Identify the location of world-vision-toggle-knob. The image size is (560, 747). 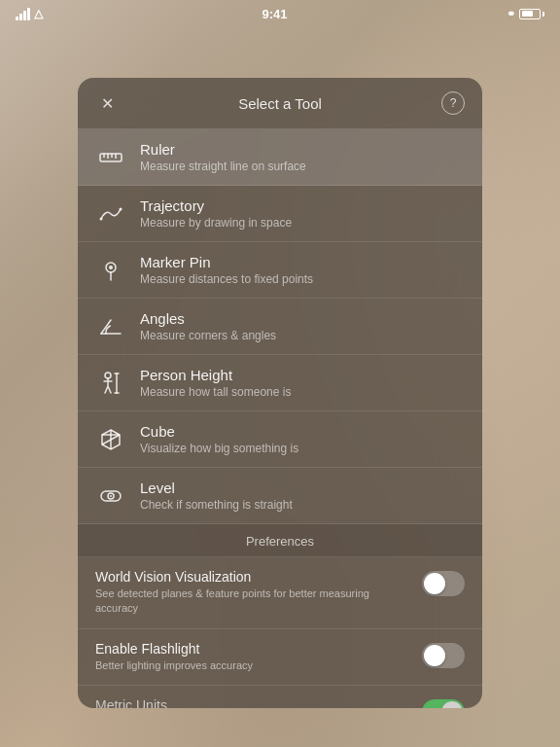
(435, 584).